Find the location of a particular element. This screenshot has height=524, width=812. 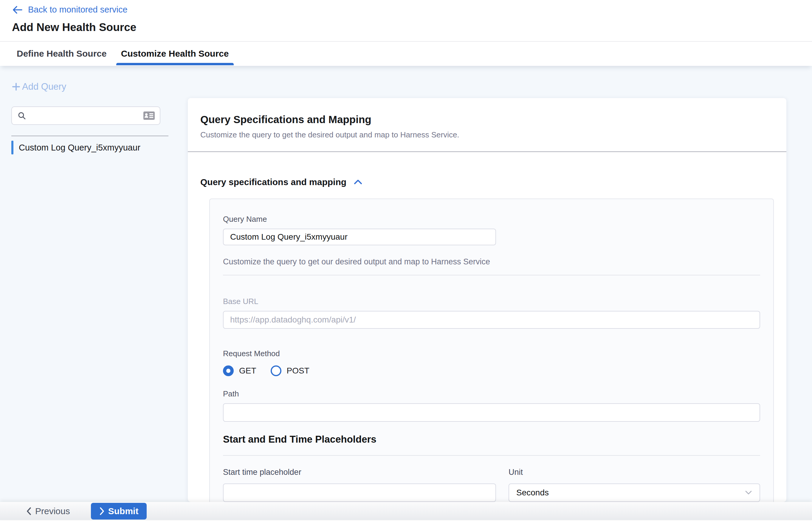

search-icon is located at coordinates (22, 116).